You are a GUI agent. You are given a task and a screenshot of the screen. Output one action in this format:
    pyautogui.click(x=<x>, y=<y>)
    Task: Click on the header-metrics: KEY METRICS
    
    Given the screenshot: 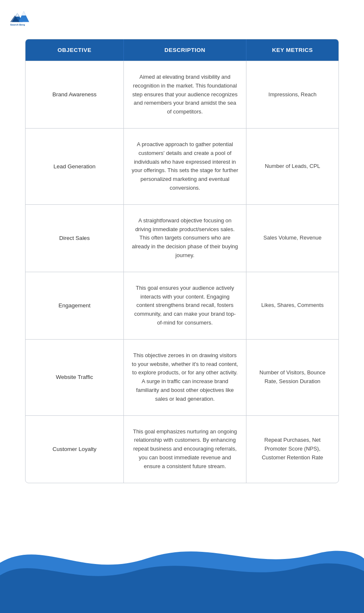 What is the action you would take?
    pyautogui.click(x=292, y=50)
    